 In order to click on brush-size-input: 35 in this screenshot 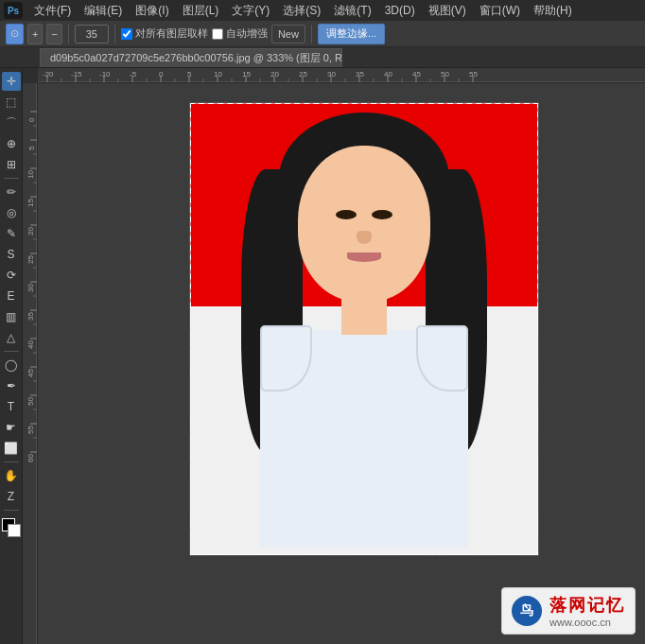, I will do `click(92, 34)`.